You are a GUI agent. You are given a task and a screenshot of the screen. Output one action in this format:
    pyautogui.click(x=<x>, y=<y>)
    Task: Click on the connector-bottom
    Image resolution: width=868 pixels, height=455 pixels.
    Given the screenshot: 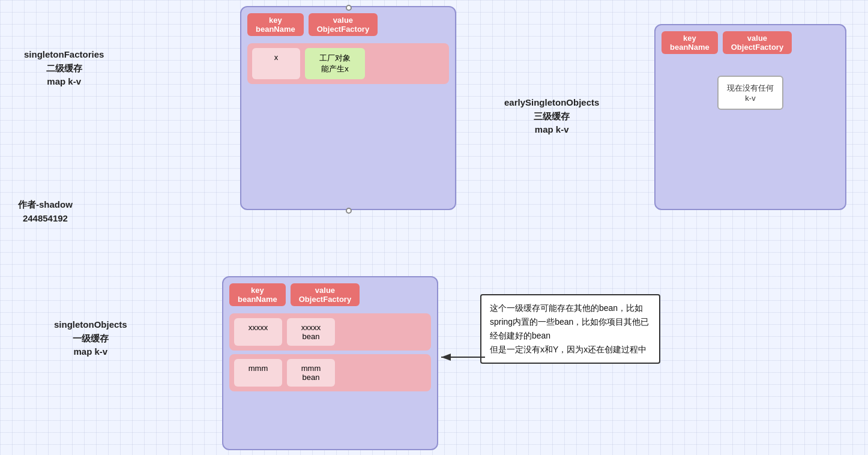 What is the action you would take?
    pyautogui.click(x=349, y=211)
    